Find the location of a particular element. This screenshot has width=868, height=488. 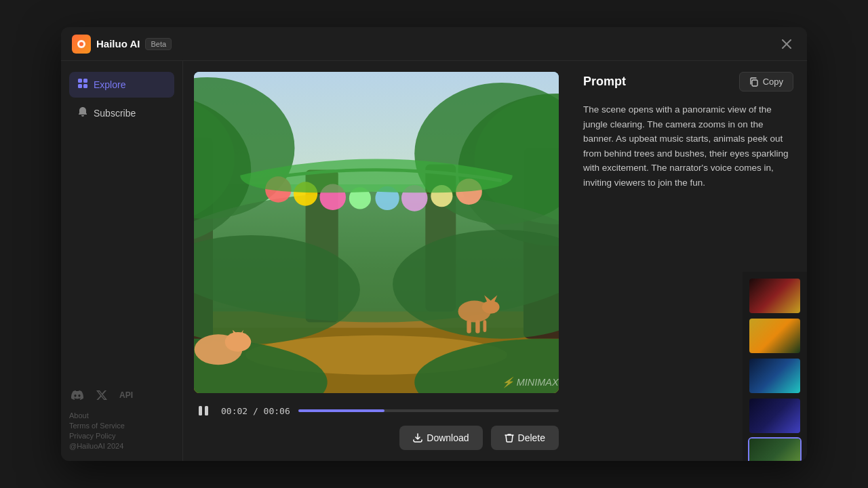

copy-label: Copy is located at coordinates (773, 81).